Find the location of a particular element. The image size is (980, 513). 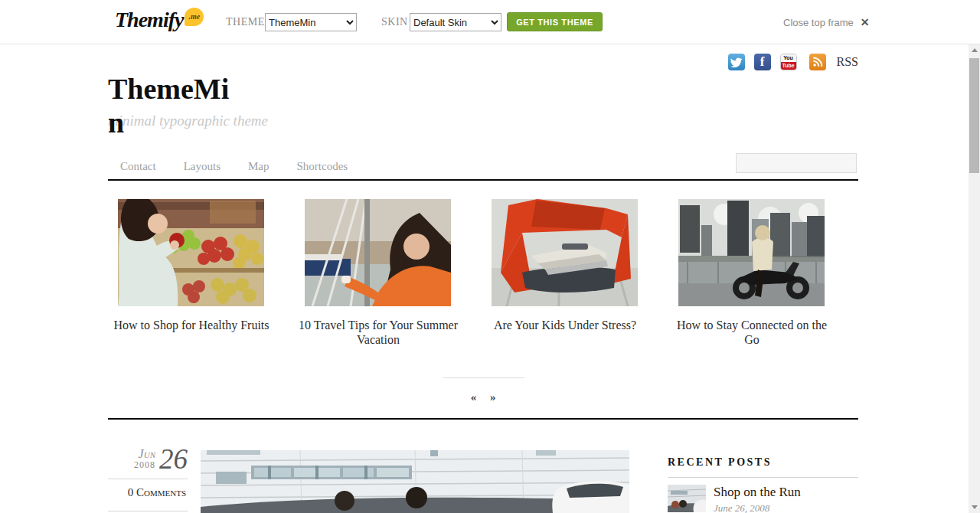

scrollbar-thumb is located at coordinates (974, 116).